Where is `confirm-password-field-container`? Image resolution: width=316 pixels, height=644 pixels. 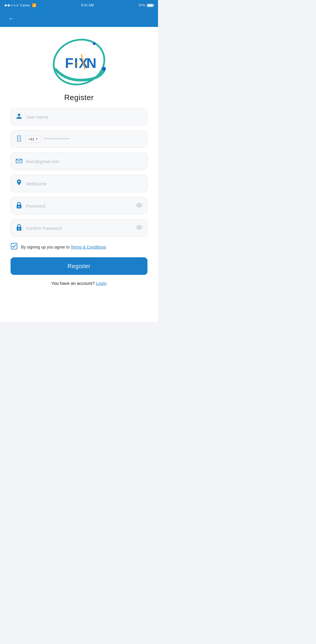
confirm-password-field-container is located at coordinates (79, 228).